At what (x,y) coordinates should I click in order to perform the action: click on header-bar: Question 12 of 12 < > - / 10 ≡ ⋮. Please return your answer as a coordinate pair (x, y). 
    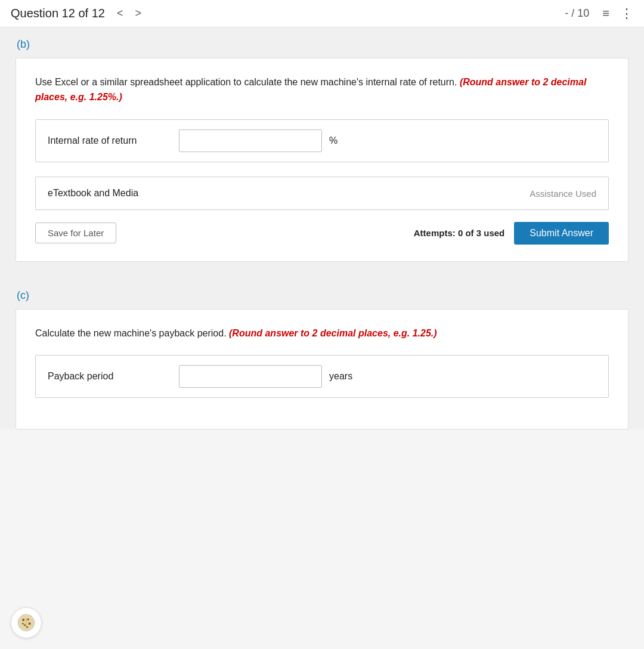
    Looking at the image, I should click on (322, 14).